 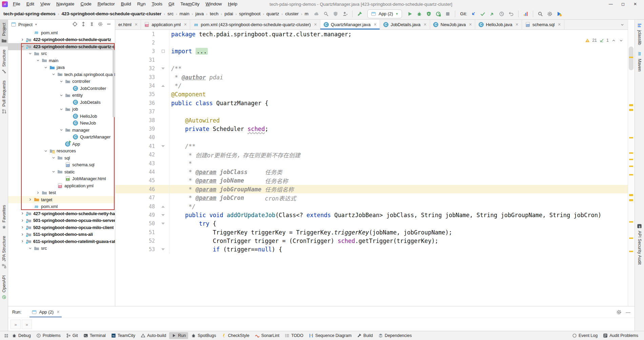 I want to click on editor-tab: CQuartzManager.java✕, so click(x=350, y=24).